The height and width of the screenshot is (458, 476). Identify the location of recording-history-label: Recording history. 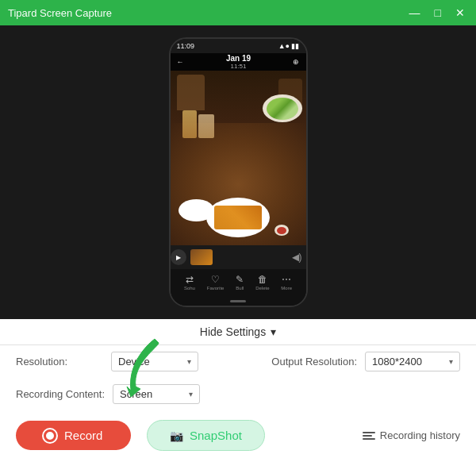
(420, 435).